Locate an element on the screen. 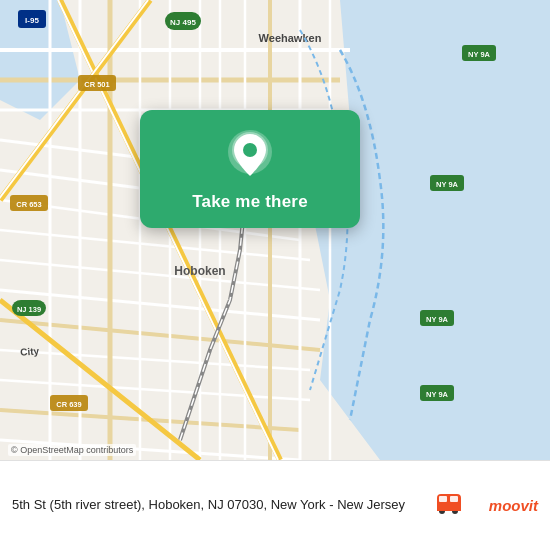  svg-text: I-95 is located at coordinates (32, 20).